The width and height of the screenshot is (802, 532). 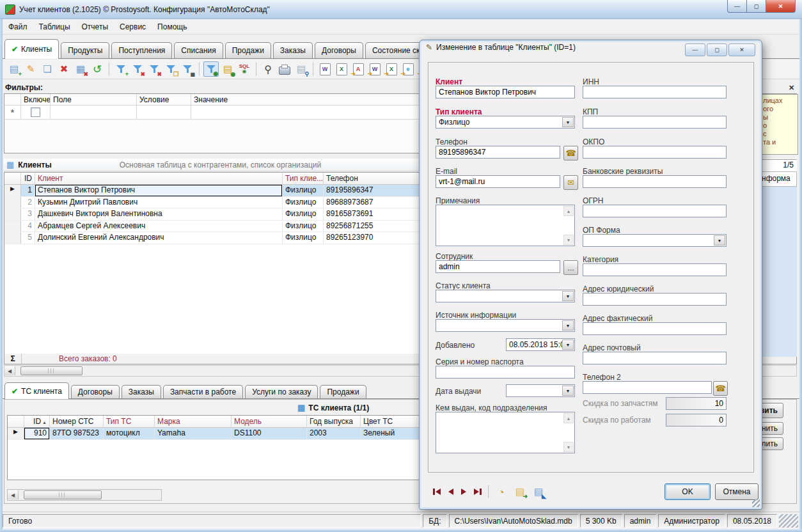 I want to click on cell: 89165873691, so click(x=372, y=214).